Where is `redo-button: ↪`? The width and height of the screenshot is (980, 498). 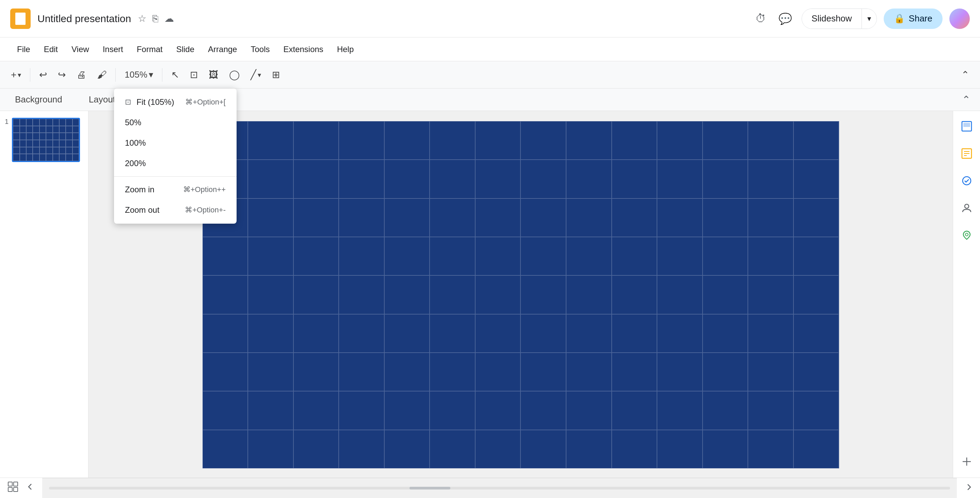 redo-button: ↪ is located at coordinates (62, 75).